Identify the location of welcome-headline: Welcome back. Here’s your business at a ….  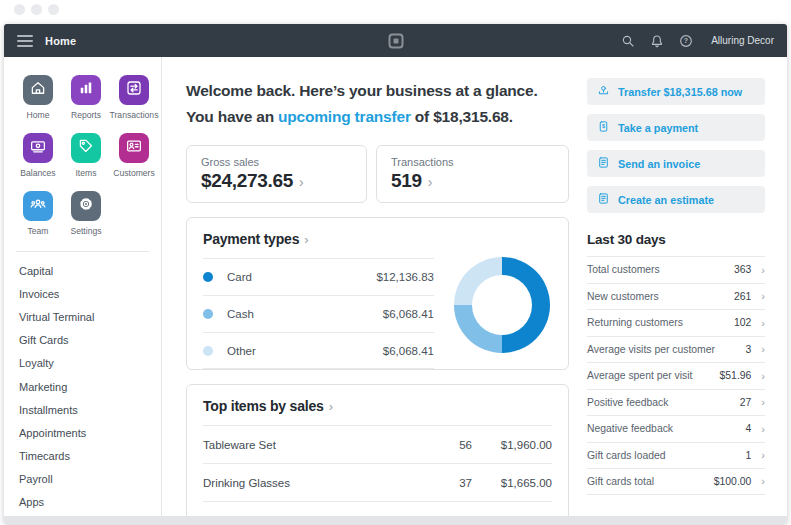
(378, 104).